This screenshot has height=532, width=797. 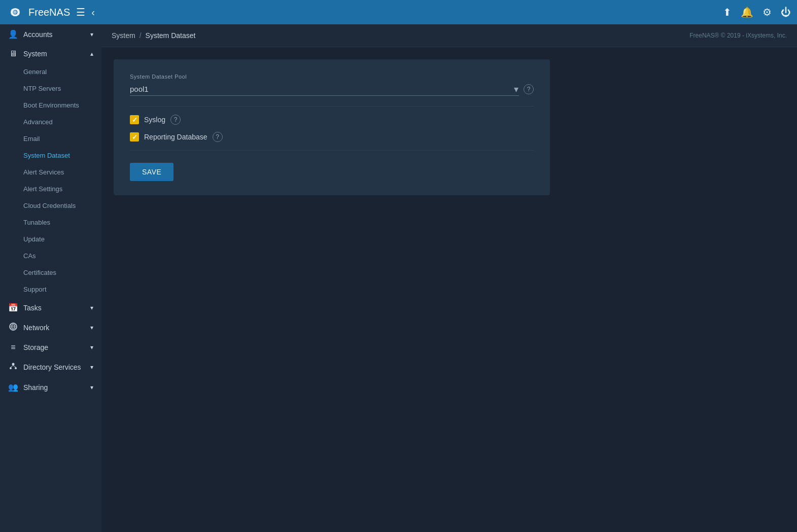 What do you see at coordinates (170, 36) in the screenshot?
I see `breadcrumb-current: System Dataset` at bounding box center [170, 36].